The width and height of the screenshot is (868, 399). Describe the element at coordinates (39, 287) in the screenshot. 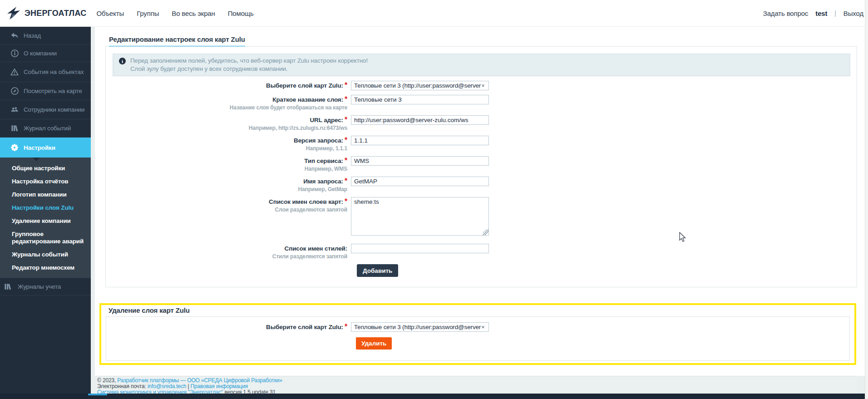

I see `sidebar-item-label: Журналы учета` at that location.